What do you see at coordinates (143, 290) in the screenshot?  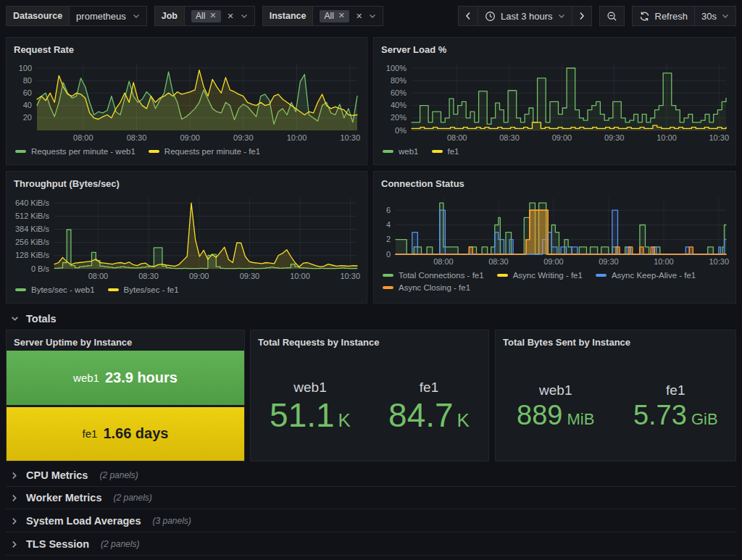 I see `legend-item: Bytes/sec - fe1` at bounding box center [143, 290].